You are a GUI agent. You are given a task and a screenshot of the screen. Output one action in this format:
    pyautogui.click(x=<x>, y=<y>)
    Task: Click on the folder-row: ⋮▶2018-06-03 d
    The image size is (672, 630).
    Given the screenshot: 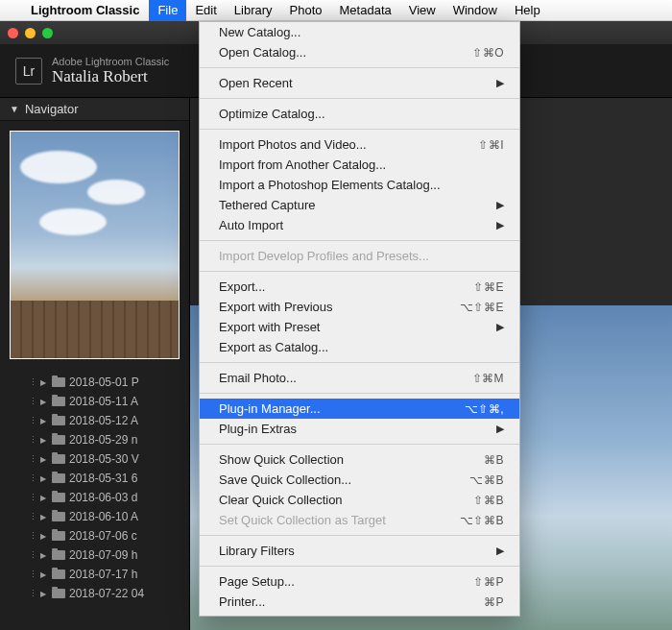 What is the action you would take?
    pyautogui.click(x=94, y=497)
    